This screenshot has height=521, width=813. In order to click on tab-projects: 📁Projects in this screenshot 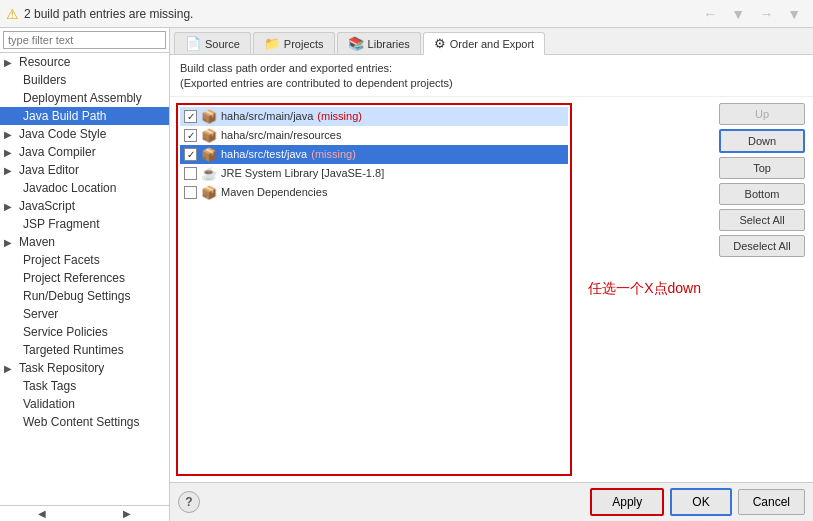, I will do `click(294, 43)`.